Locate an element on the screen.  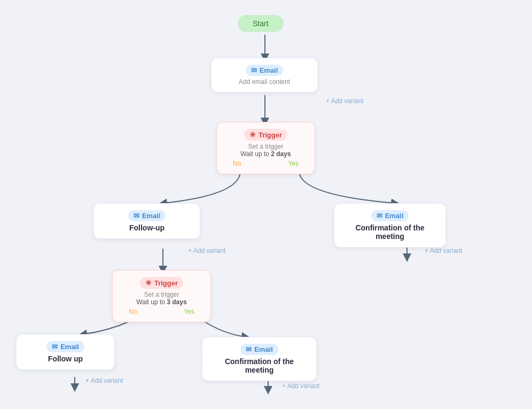
trigger2-icon: ✳ is located at coordinates (148, 283).